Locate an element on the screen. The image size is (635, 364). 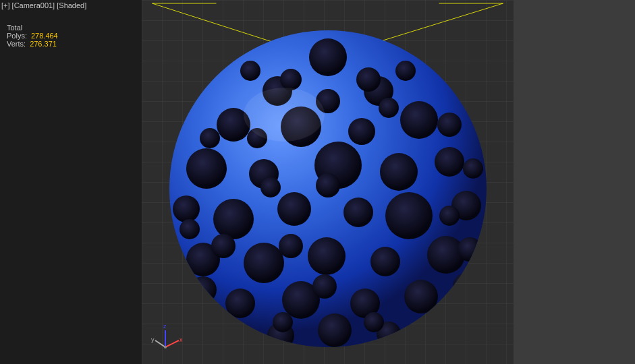
total-label: Total is located at coordinates (32, 28).